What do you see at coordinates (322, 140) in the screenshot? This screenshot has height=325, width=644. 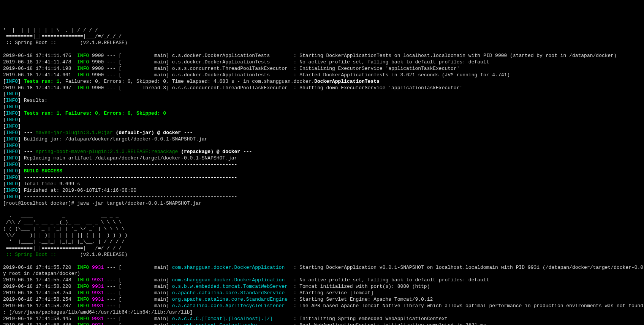 I see `building-jar: [INFO] Building jar: /datapan/docker/tar…` at bounding box center [322, 140].